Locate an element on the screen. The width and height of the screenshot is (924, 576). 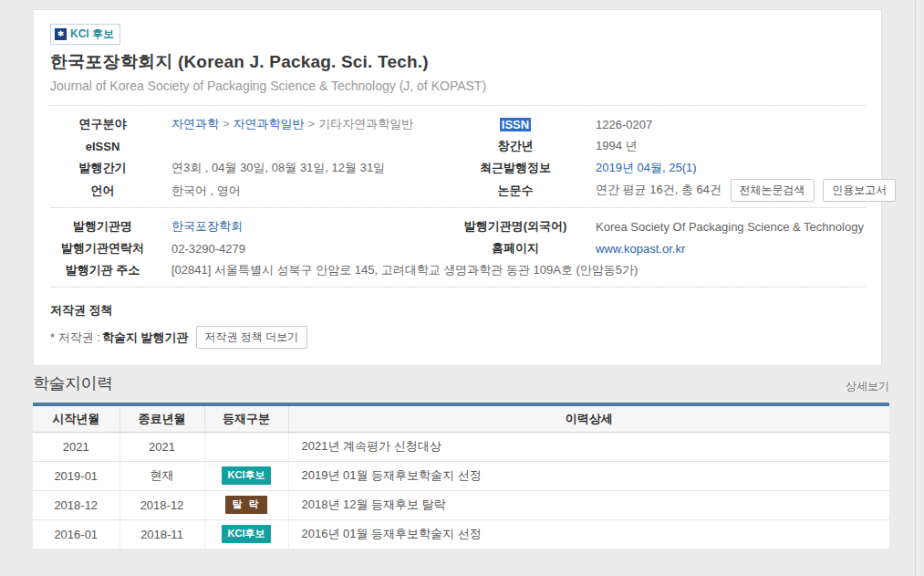
col-header-end: 종료년월 is located at coordinates (162, 418).